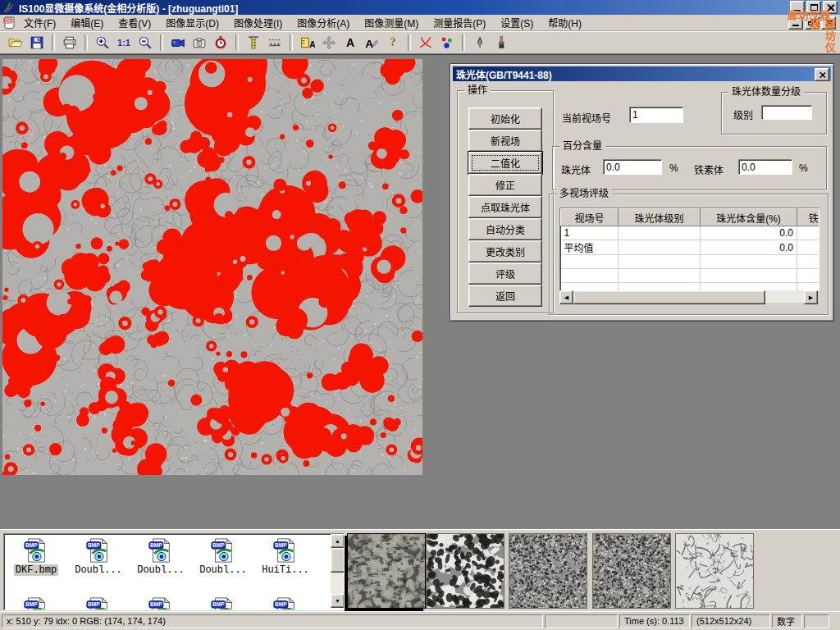 Image resolution: width=840 pixels, height=630 pixels. What do you see at coordinates (660, 218) in the screenshot?
I see `col-header-level: 珠光体级别` at bounding box center [660, 218].